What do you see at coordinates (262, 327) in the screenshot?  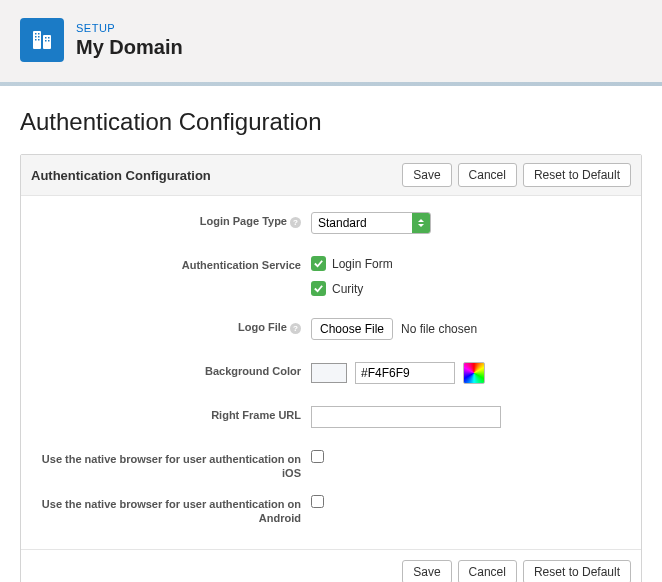 I see `logo-file-label: Logo File` at bounding box center [262, 327].